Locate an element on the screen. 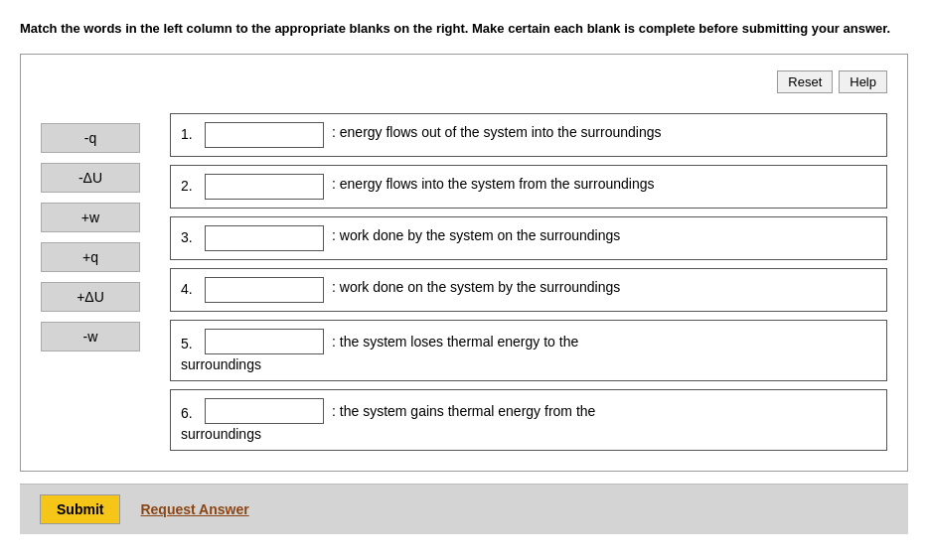  match-text-5-line2: surroundings is located at coordinates (221, 364).